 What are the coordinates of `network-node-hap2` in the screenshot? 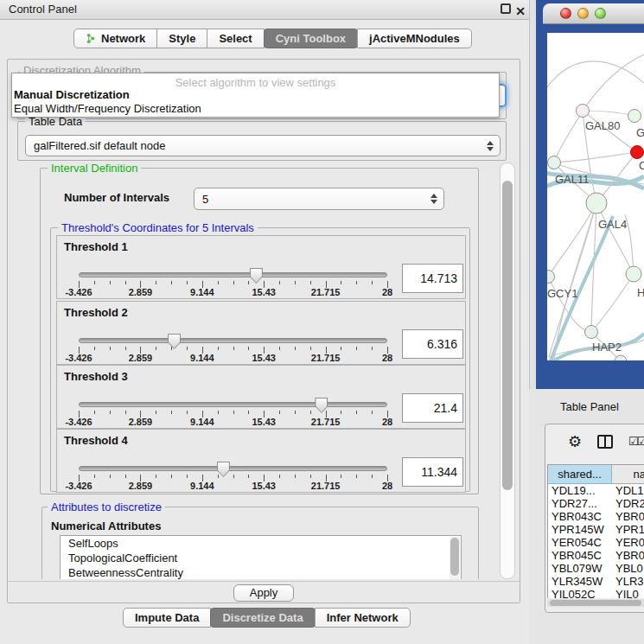 It's located at (591, 332).